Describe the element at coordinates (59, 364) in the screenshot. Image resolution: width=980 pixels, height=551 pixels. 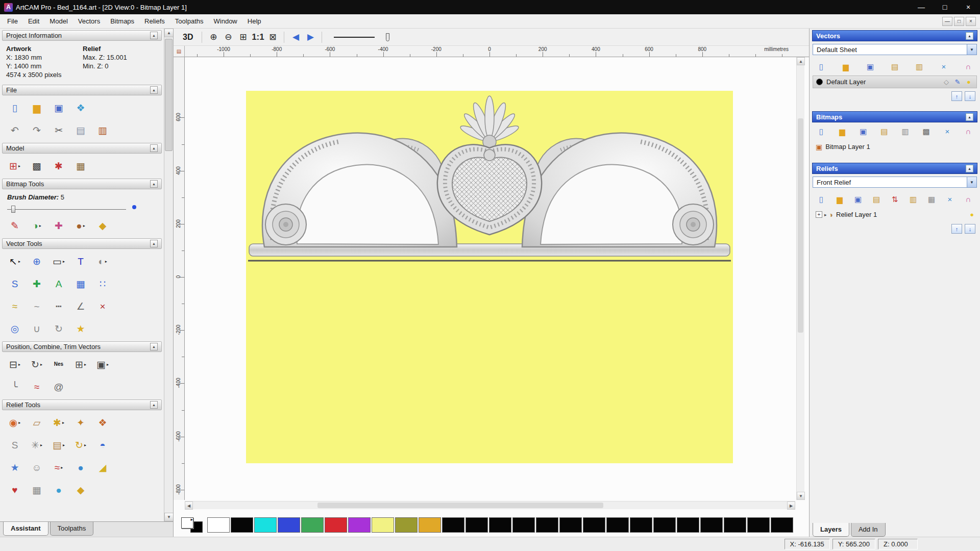
I see `nesting-icon: Nes` at that location.